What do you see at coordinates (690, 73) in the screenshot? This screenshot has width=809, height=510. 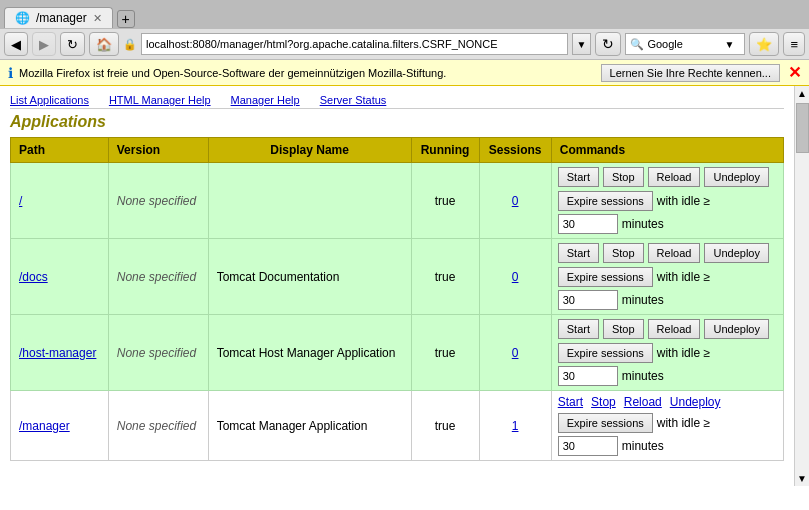 I see `learn-rights-button: Lernen Sie Ihre Rechte kennen...` at bounding box center [690, 73].